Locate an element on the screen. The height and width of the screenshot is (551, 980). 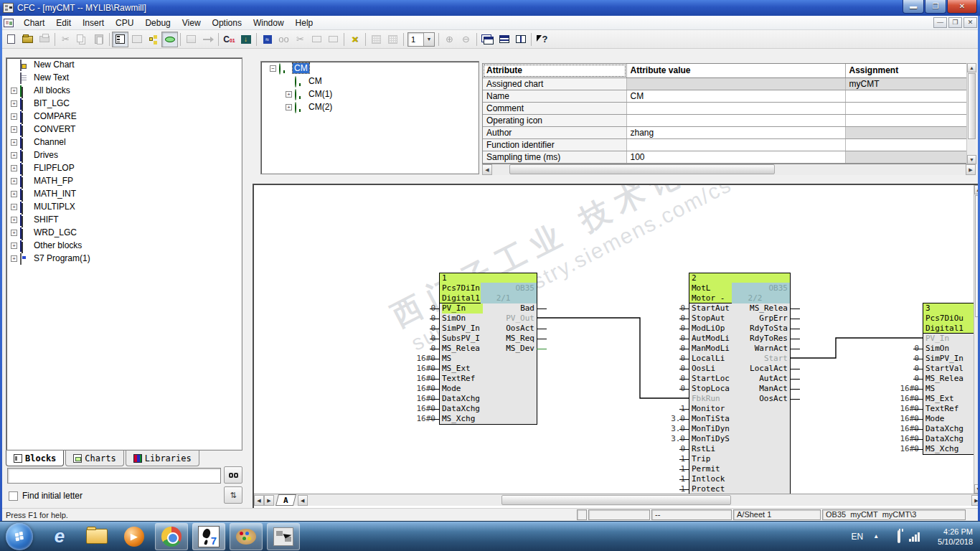
find-button is located at coordinates (233, 475).